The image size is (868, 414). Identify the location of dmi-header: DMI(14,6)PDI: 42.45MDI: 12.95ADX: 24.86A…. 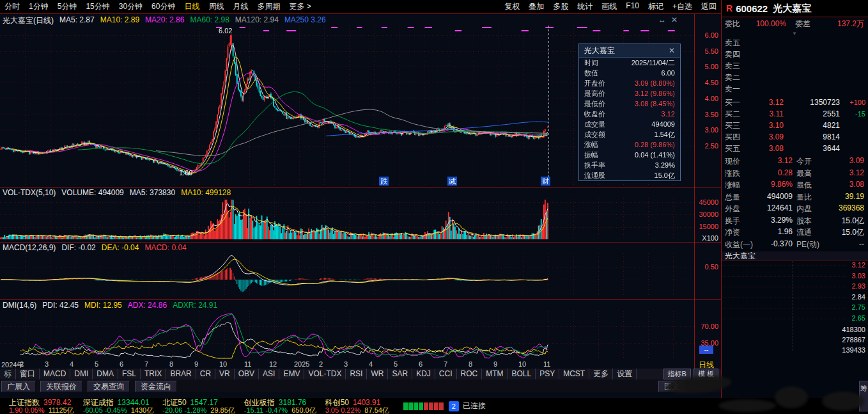
(110, 305).